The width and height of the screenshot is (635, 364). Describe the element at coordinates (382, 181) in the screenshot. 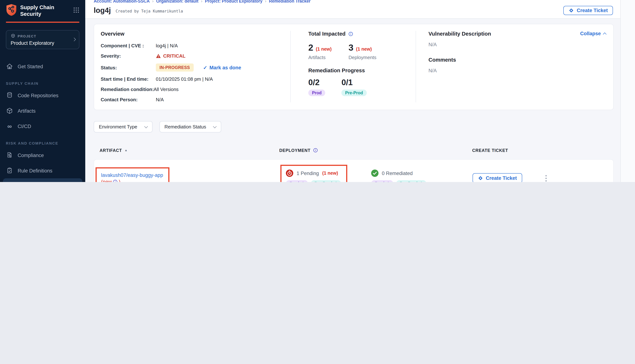

I see `prod-badge: Prod: 0` at that location.